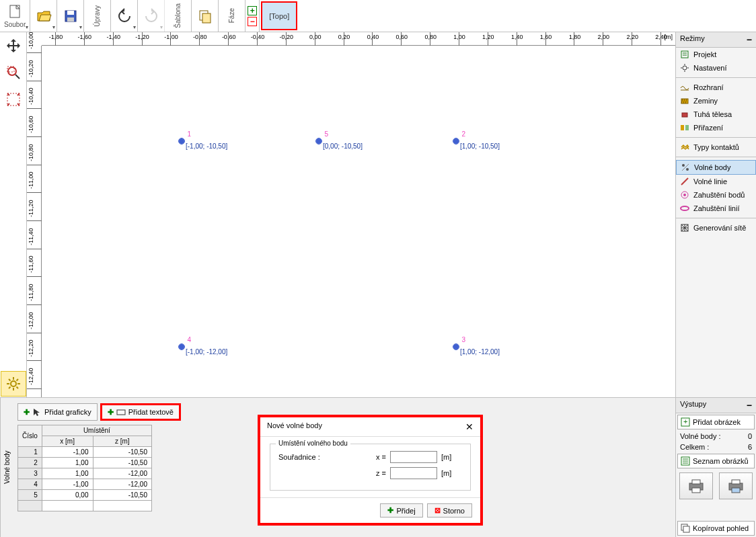 The image size is (756, 537). Describe the element at coordinates (693, 40) in the screenshot. I see `modes-header: Režimy` at that location.